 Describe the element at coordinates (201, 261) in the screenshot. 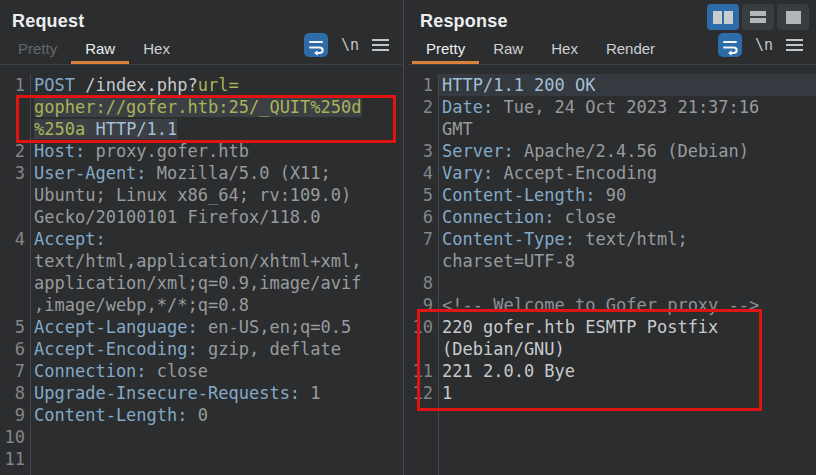

I see `code-line: text/html,application/xhtml+xml,` at that location.